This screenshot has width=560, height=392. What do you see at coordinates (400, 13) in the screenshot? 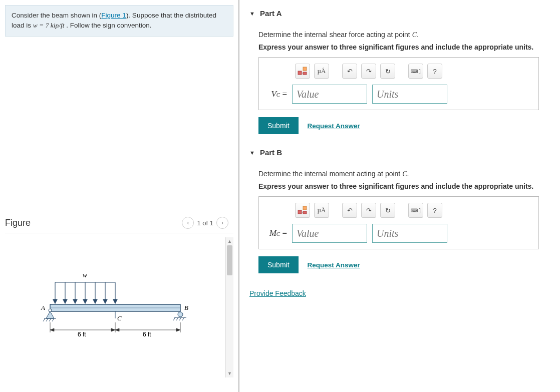
I see `part-a-header: Part A` at bounding box center [400, 13].